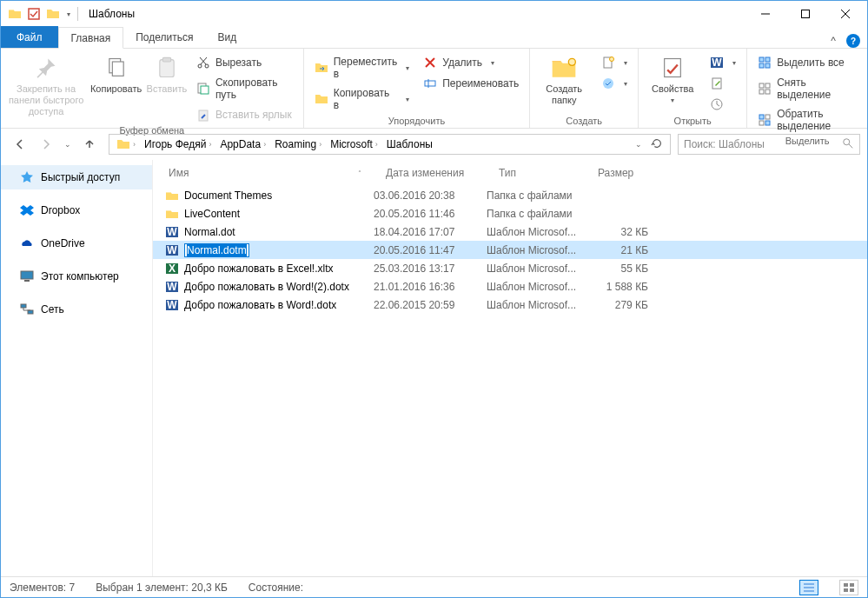 This screenshot has height=598, width=868. I want to click on ribbon: Закрепить на панели быстрого доступа Коп…, so click(434, 89).